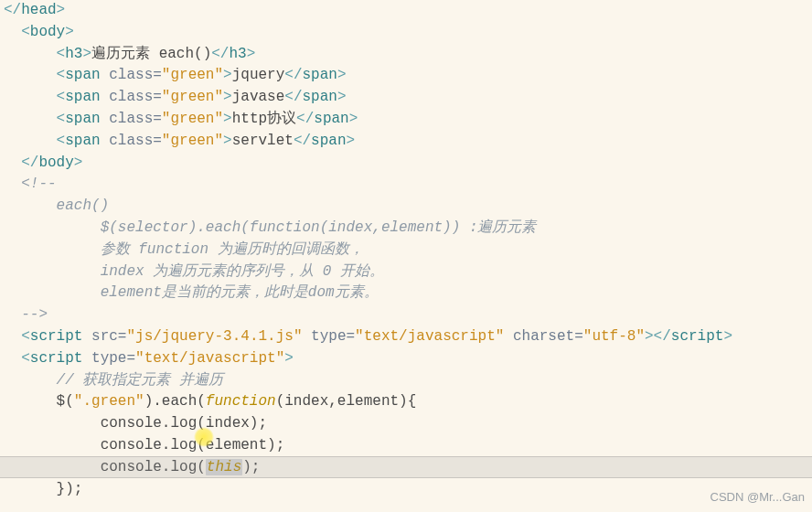 Image resolution: width=812 pixels, height=512 pixels. I want to click on code-line: index 为遍历元素的序列号，从 0 开始。, so click(406, 272).